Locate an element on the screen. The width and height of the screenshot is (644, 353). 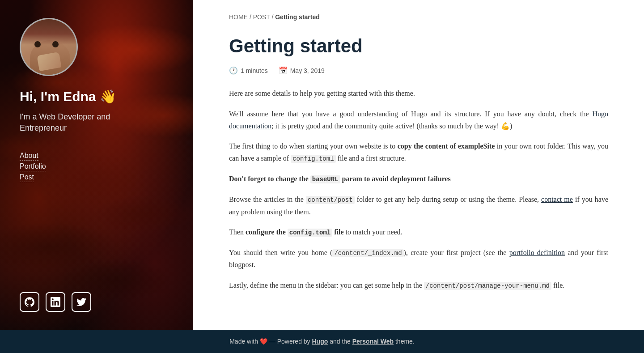
avatar-eyes is located at coordinates (49, 45).